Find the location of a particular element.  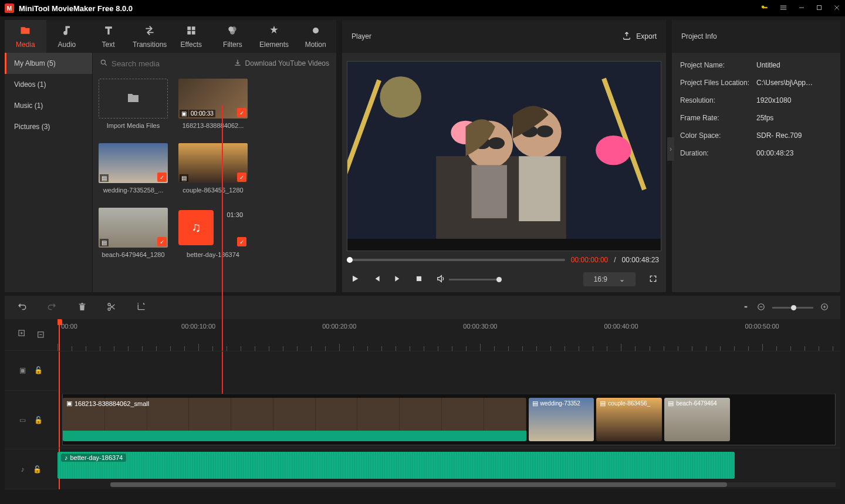

fullscreen-button is located at coordinates (653, 279).